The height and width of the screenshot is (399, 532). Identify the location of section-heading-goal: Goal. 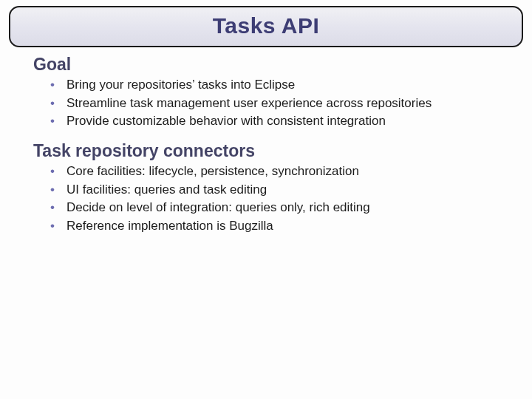
(279, 65).